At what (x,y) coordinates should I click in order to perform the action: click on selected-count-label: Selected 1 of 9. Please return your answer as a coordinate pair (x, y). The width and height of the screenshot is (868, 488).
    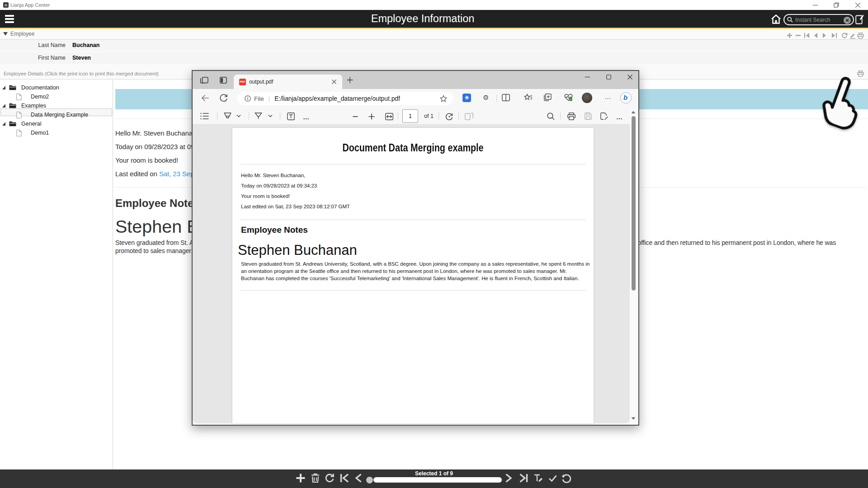
    Looking at the image, I should click on (434, 474).